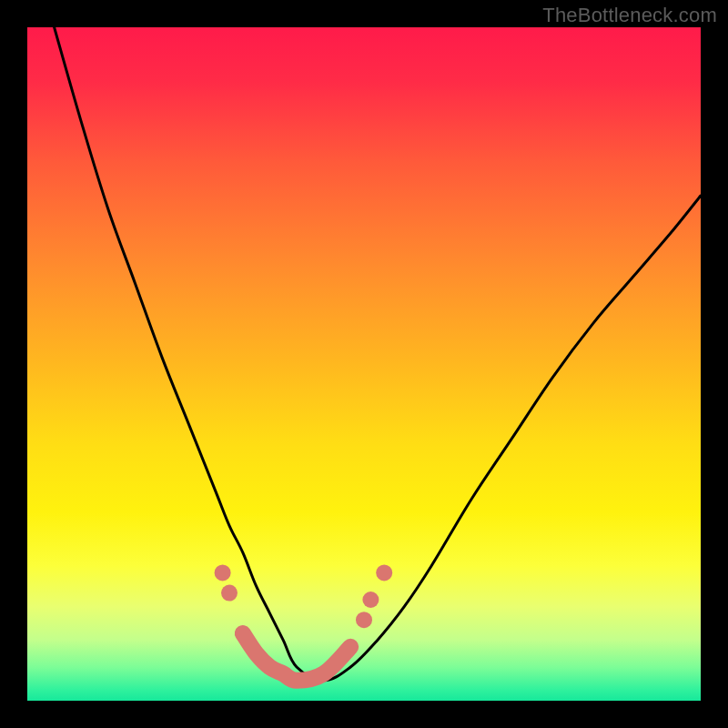 This screenshot has height=728, width=728. I want to click on highlight-segment, so click(297, 657).